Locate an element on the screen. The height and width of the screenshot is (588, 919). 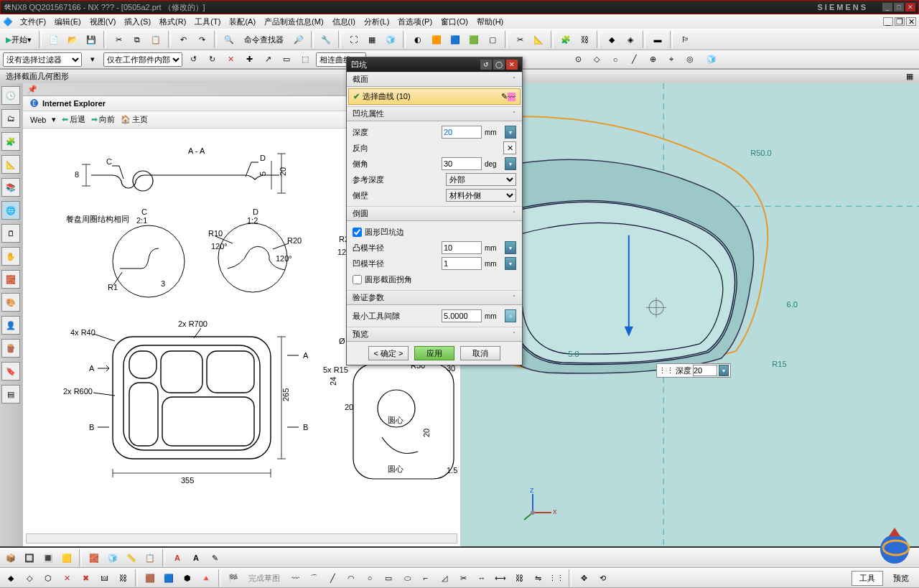
bt4-icon: 🟨 is located at coordinates (67, 558).